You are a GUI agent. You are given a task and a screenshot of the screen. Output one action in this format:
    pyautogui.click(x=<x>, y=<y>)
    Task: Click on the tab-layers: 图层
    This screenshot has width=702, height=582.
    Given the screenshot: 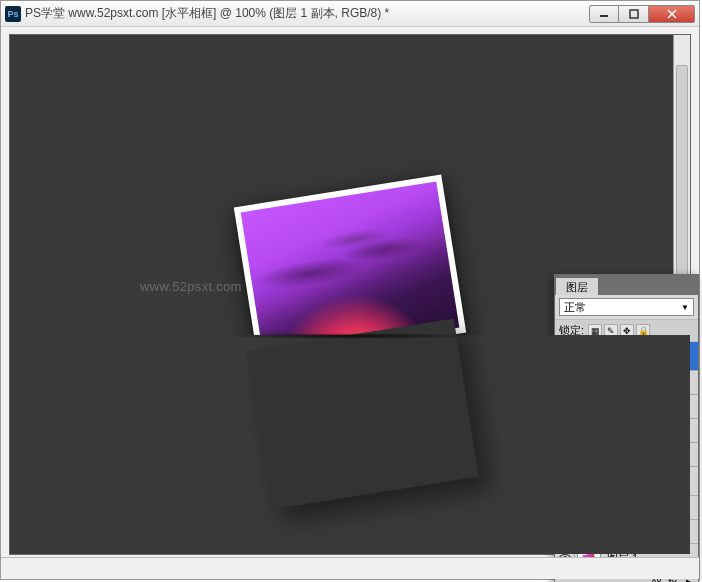 What is the action you would take?
    pyautogui.click(x=577, y=286)
    